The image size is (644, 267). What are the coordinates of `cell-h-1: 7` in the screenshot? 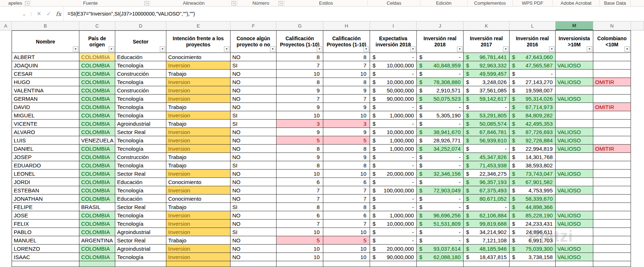 It's located at (346, 65).